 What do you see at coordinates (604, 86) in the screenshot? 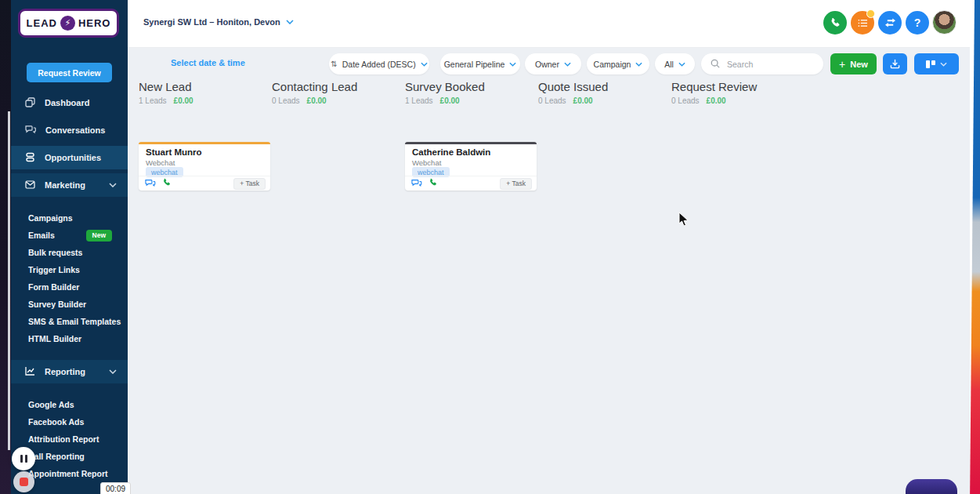
I see `column-title: Quote Issued` at bounding box center [604, 86].